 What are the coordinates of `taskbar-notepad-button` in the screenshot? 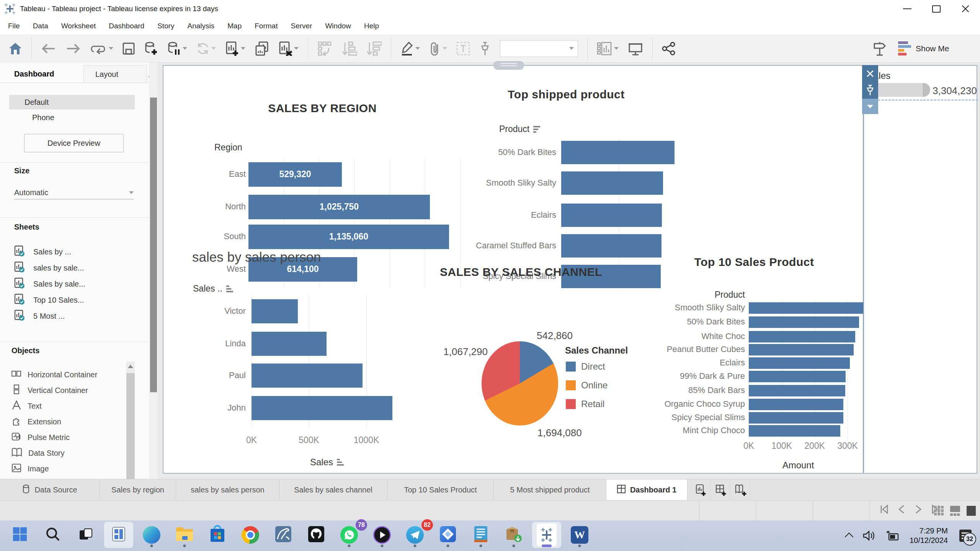 It's located at (481, 535).